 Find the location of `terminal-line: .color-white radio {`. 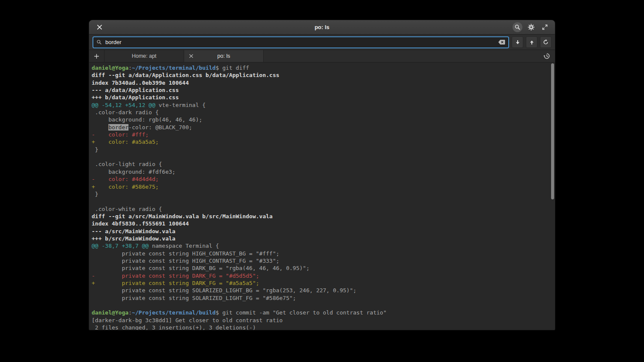

terminal-line: .color-white radio { is located at coordinates (322, 209).